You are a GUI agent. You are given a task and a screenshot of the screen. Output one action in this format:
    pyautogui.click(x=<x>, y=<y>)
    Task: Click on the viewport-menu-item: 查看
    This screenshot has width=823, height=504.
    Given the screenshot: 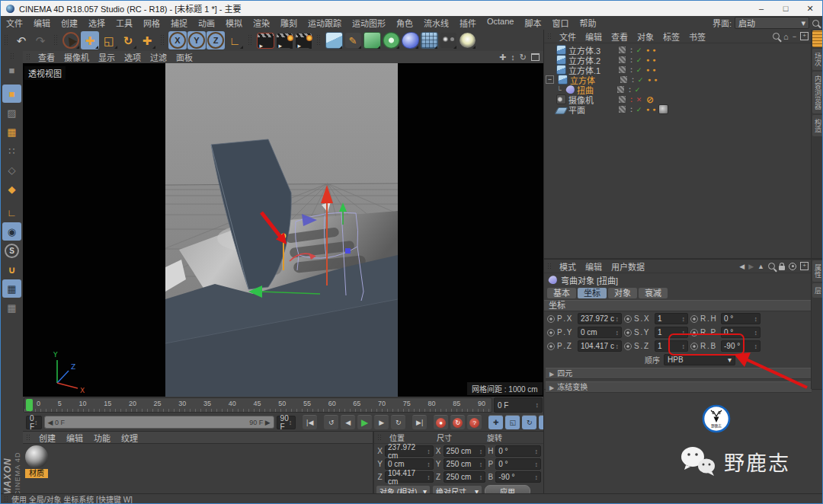 What is the action you would take?
    pyautogui.click(x=46, y=57)
    